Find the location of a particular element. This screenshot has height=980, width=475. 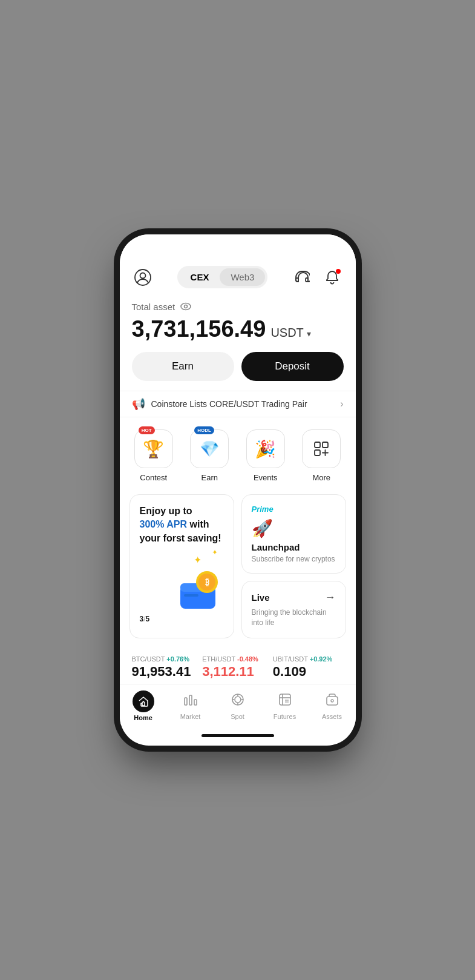

currency-chevron: ▾ is located at coordinates (309, 334).